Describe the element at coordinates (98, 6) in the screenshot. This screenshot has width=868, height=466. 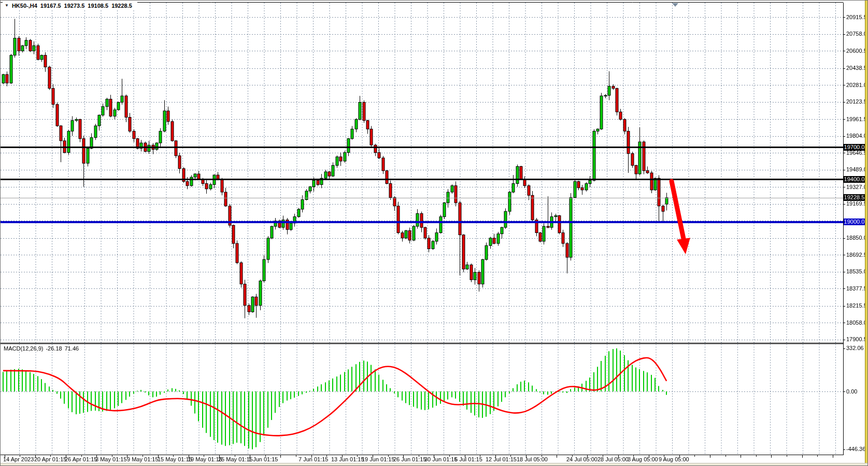
I see `ohlc-low: 19108.5` at that location.